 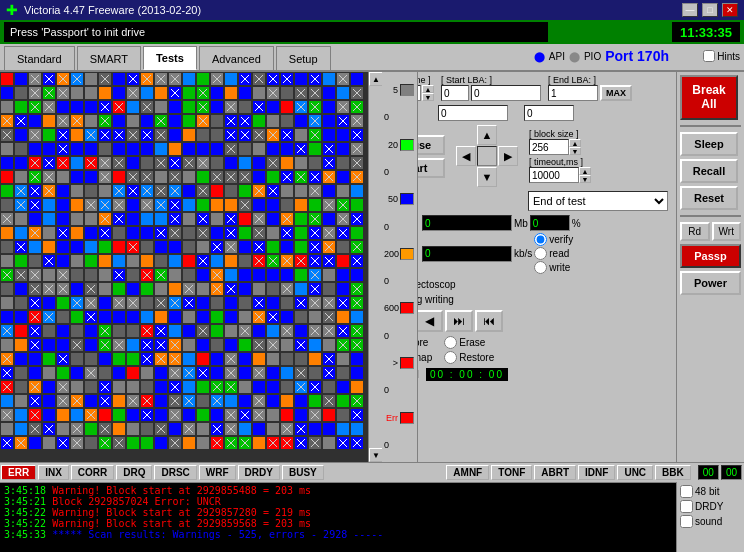 I want to click on count-50-value: 0, so click(x=400, y=227).